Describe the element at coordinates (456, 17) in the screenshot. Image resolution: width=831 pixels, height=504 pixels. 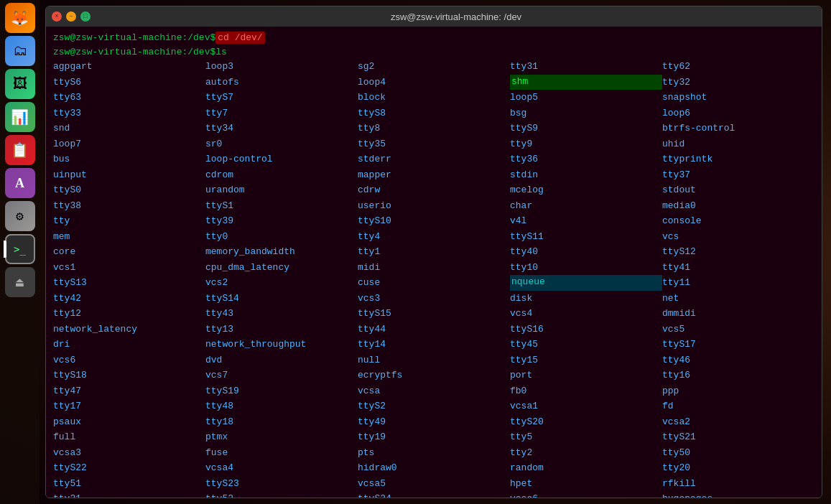
I see `window-title: zsw@zsw-virtual-machine: /dev` at that location.